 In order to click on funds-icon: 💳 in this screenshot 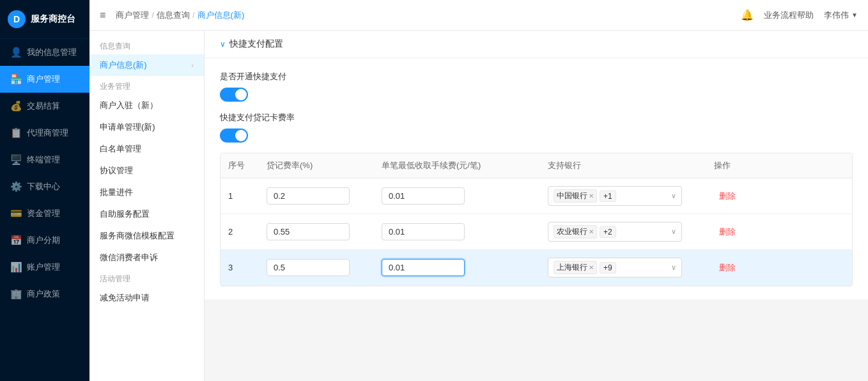, I will do `click(15, 214)`.